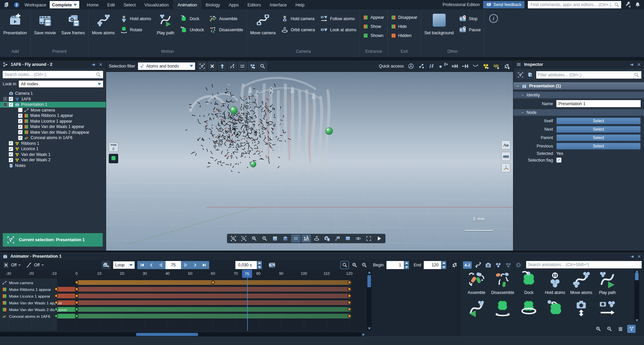 Image resolution: width=644 pixels, height=345 pixels. What do you see at coordinates (300, 5) in the screenshot?
I see `menu-item-help: Help` at bounding box center [300, 5].